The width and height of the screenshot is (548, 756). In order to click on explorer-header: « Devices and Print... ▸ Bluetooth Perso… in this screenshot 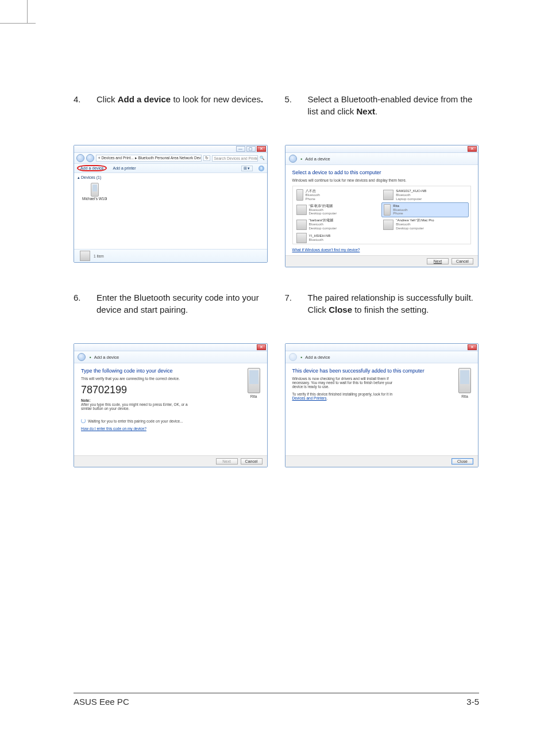, I will do `click(171, 159)`.